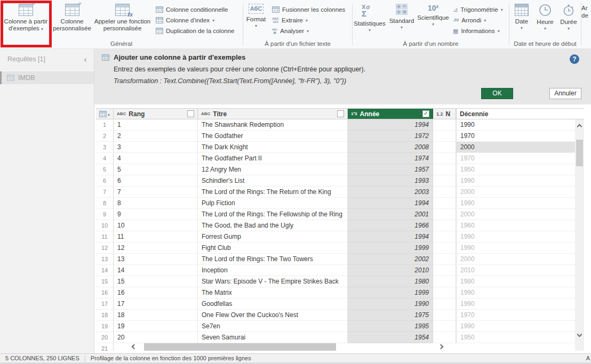 This screenshot has width=591, height=364. What do you see at coordinates (156, 259) in the screenshot?
I see `cell-rank: 13` at bounding box center [156, 259].